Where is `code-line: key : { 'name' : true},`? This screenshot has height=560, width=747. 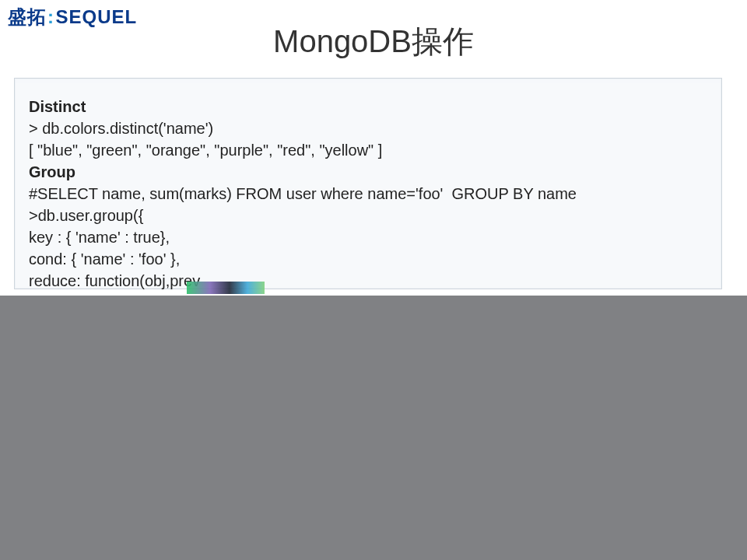 code-line: key : { 'name' : true}, is located at coordinates (100, 237).